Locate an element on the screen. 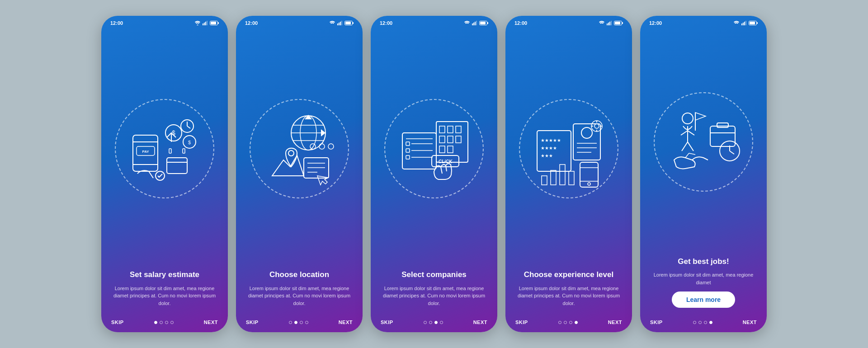  next-btn-4: NEXT is located at coordinates (615, 322).